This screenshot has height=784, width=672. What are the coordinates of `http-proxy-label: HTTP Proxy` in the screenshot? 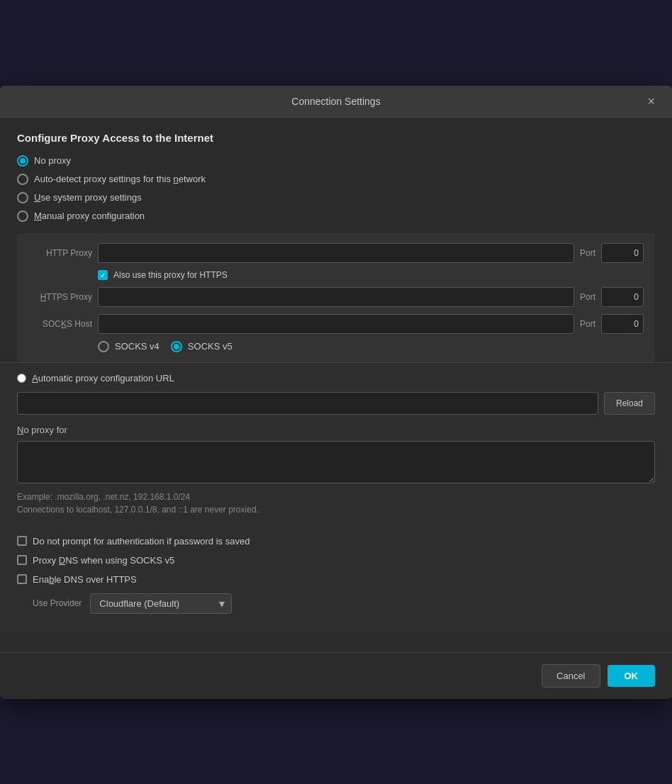 It's located at (60, 253).